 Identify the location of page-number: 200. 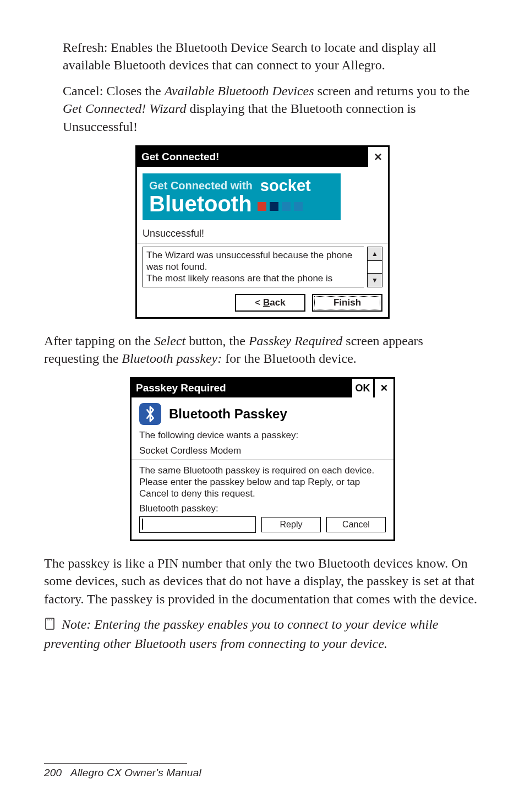
(53, 773).